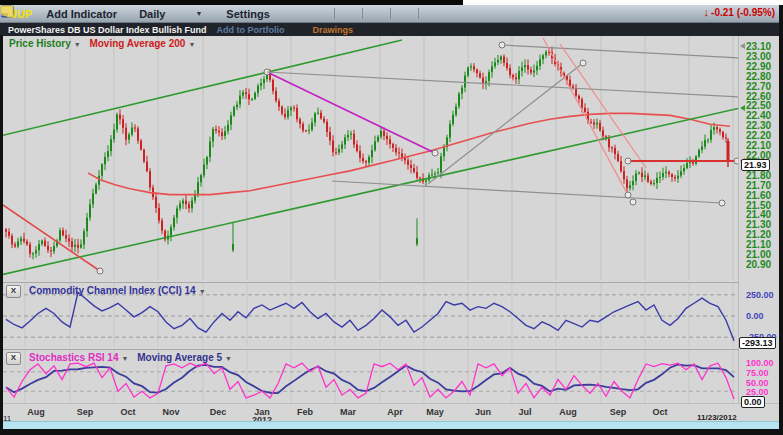  What do you see at coordinates (74, 358) in the screenshot?
I see `stochastics-rsi-dropdown: Stochastics RSI 14` at bounding box center [74, 358].